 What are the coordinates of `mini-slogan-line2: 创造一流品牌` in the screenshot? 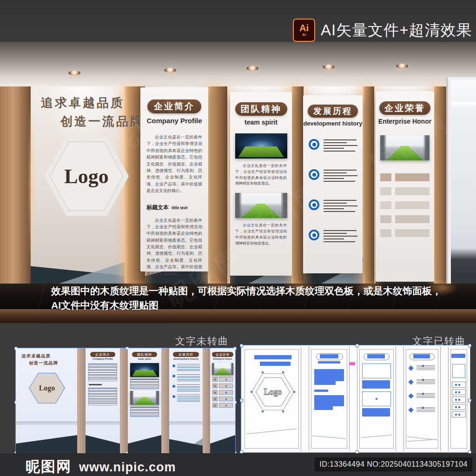 It's located at (44, 364).